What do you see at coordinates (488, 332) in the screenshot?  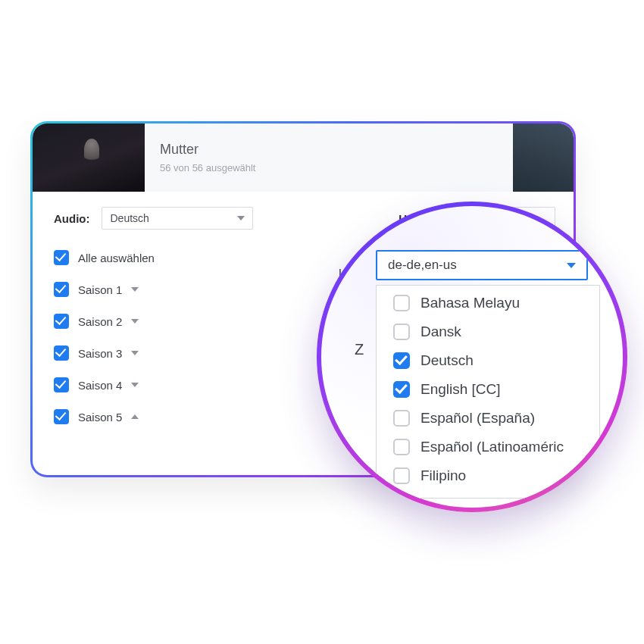 I see `subtitle-option: Dansk` at bounding box center [488, 332].